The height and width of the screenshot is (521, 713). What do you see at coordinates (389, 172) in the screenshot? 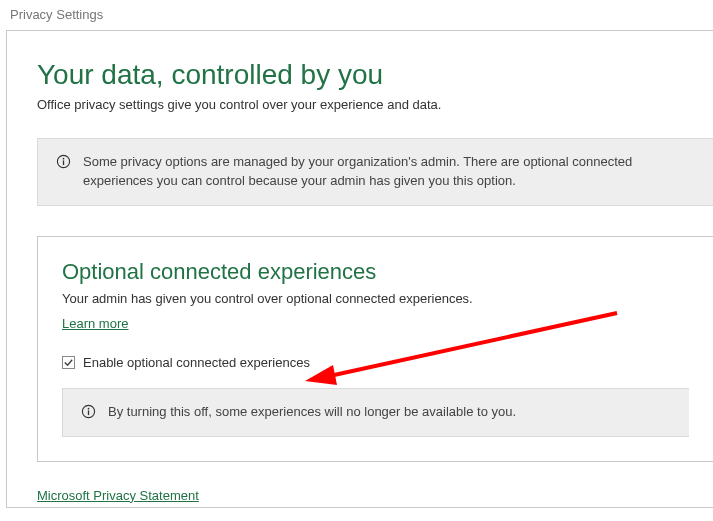
I see `admin-info-text: Some privacy options are managed by your…` at bounding box center [389, 172].